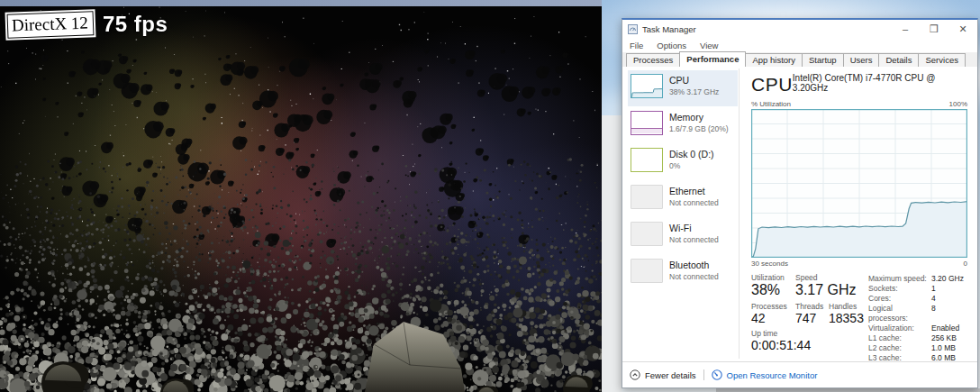  Describe the element at coordinates (800, 45) in the screenshot. I see `menu-bar: File Options View` at that location.